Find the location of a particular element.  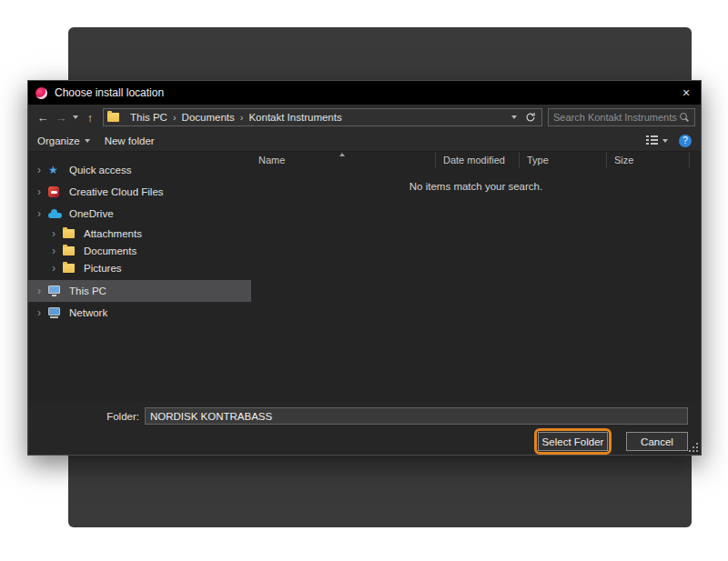

address-folder-icon is located at coordinates (116, 117).